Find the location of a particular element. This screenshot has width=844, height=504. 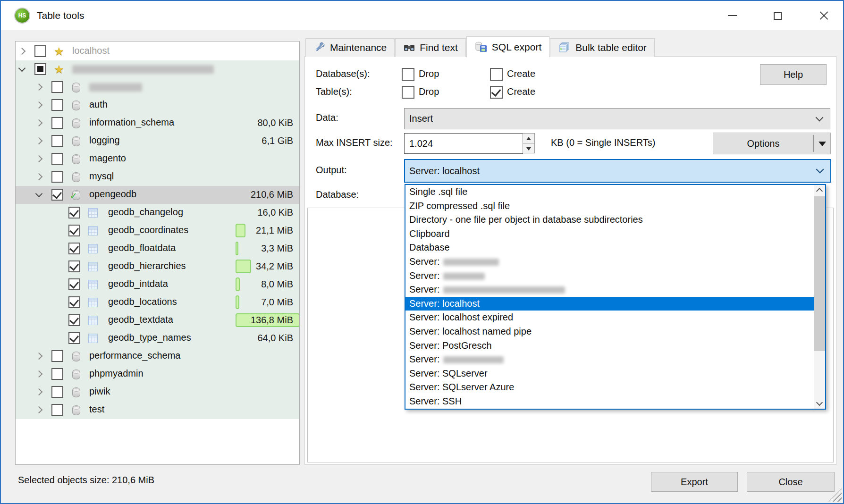

help-button: Help is located at coordinates (793, 75).